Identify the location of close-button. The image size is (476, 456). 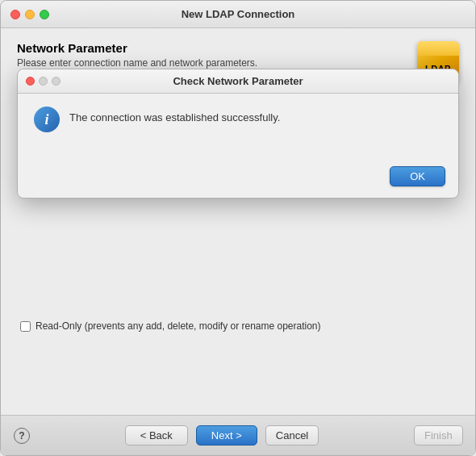
(15, 15).